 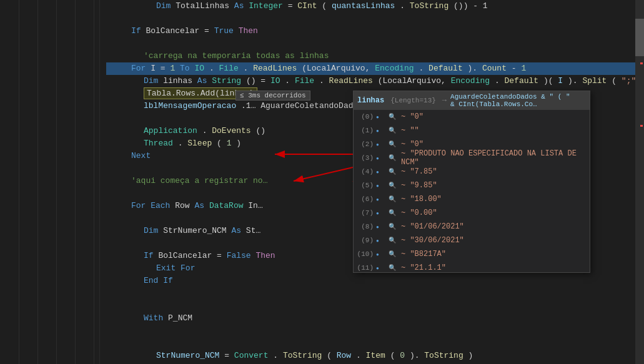 What do you see at coordinates (494, 268) in the screenshot?
I see `tooltip-item-value: ~ "21.1.1"` at bounding box center [494, 268].